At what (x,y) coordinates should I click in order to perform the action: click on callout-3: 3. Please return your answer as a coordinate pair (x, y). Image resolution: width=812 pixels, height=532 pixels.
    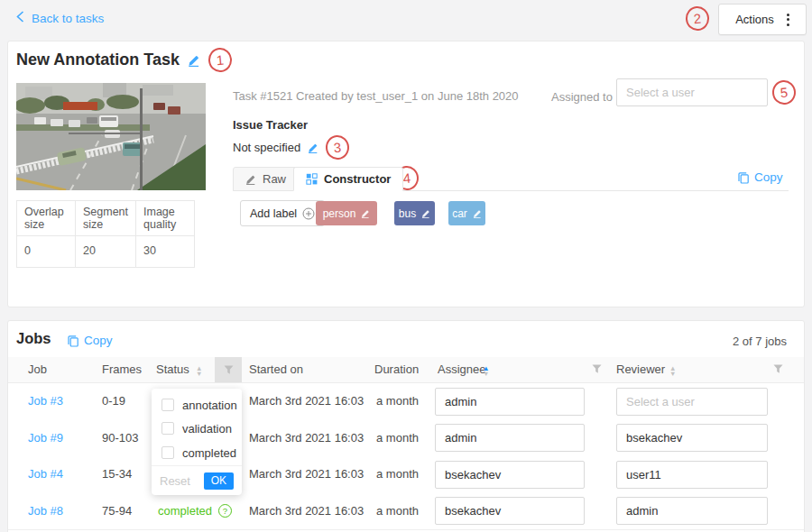
    Looking at the image, I should click on (337, 148).